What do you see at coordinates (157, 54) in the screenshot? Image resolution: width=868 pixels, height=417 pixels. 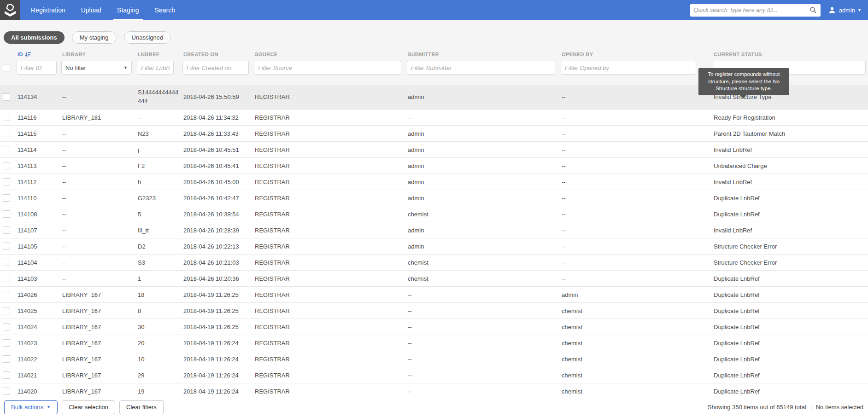 I see `column-header-lnbref: LNBREF` at bounding box center [157, 54].